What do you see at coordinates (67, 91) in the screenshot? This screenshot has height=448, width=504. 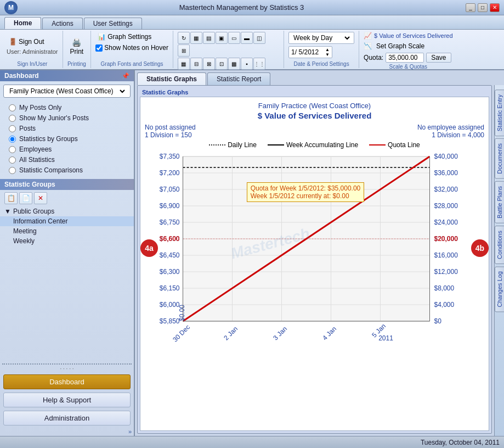 I see `office-dropdown: Family Practice (West Coast Office)` at bounding box center [67, 91].